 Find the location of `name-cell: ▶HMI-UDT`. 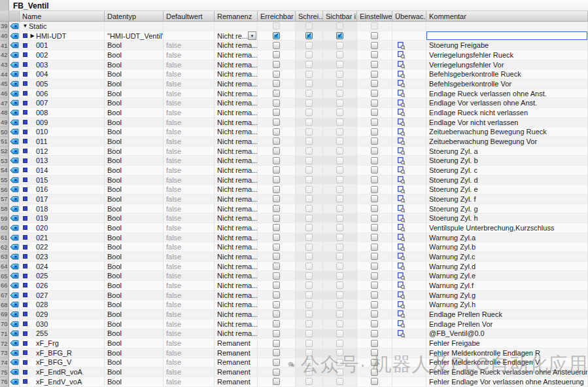

name-cell: ▶HMI-UDT is located at coordinates (62, 37).